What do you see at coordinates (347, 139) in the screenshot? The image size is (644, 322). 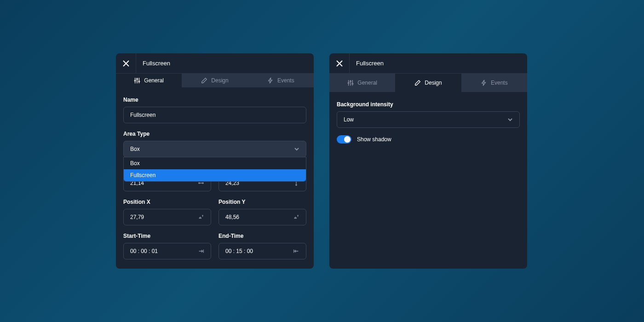 I see `toggle-knob` at bounding box center [347, 139].